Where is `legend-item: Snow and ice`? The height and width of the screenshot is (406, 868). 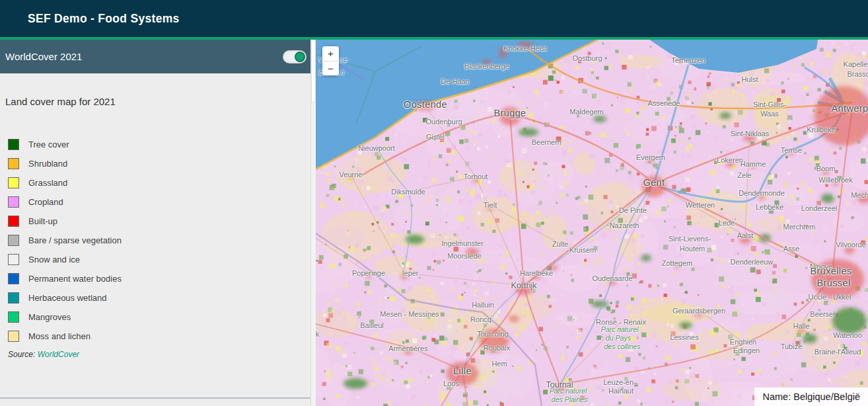
legend-item: Snow and ice is located at coordinates (161, 259).